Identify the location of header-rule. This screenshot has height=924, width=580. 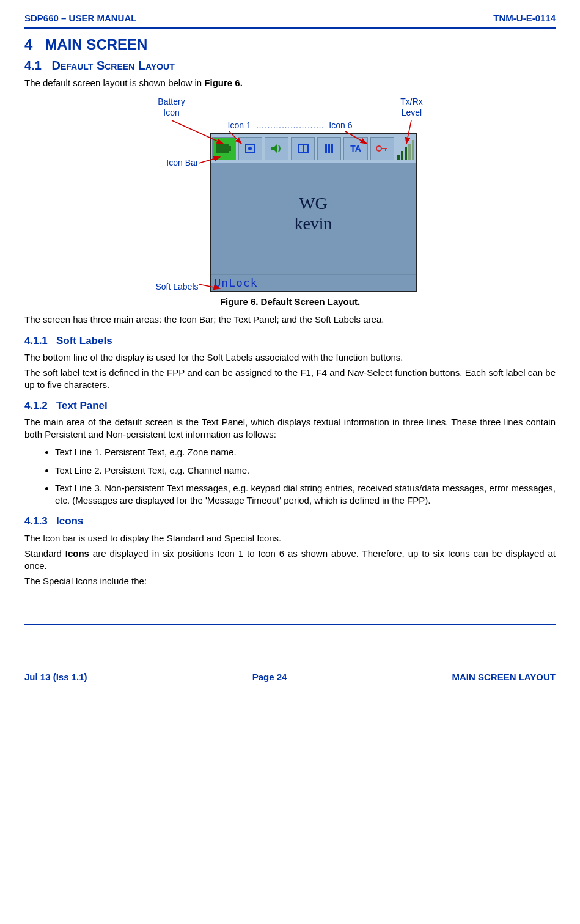
(290, 28).